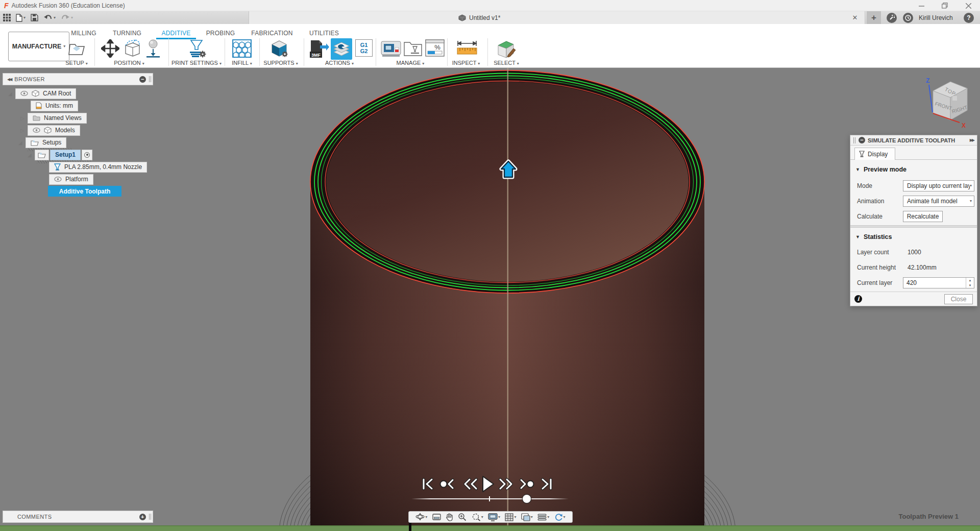 The image size is (980, 531). I want to click on infill-tool-icon, so click(242, 49).